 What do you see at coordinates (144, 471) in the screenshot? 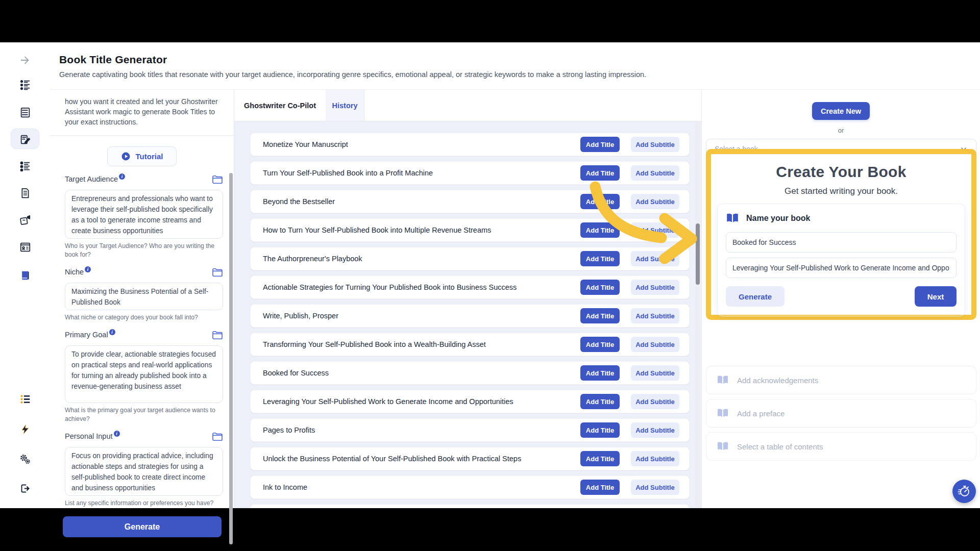
I see `personal-input-field: Focus on providing practical advice, inc…` at bounding box center [144, 471].